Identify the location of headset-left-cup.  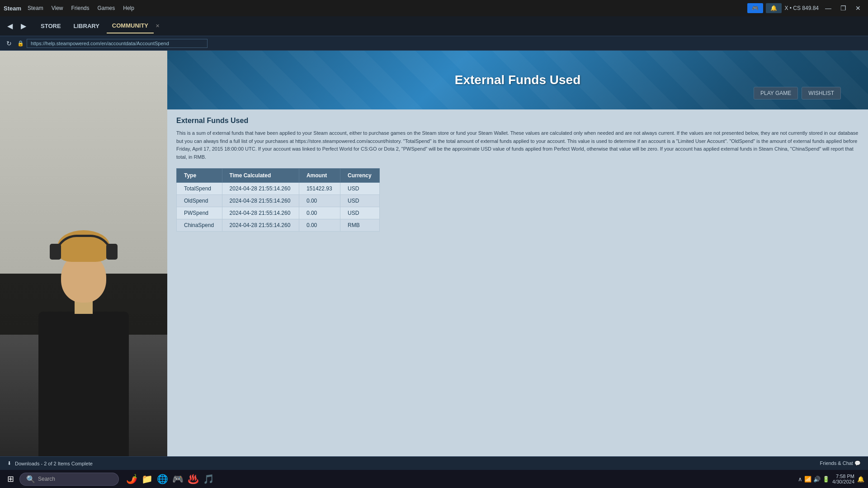
(55, 251).